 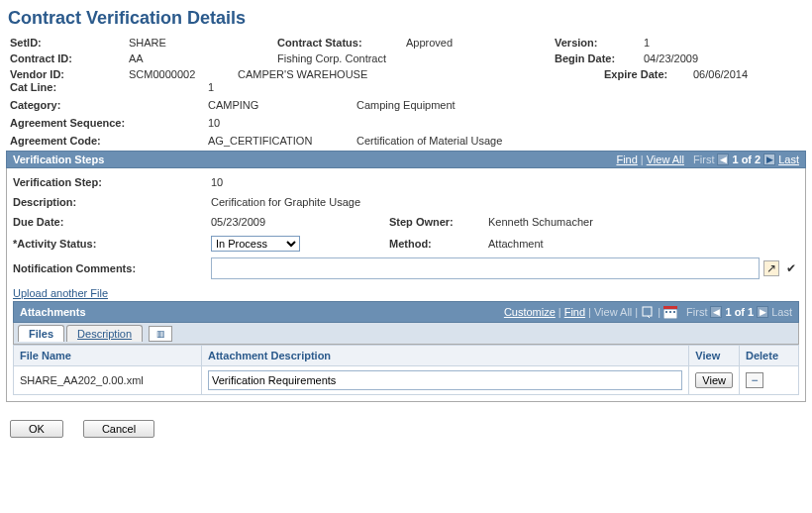 I want to click on expire-date-value: 06/06/2014, so click(x=743, y=74).